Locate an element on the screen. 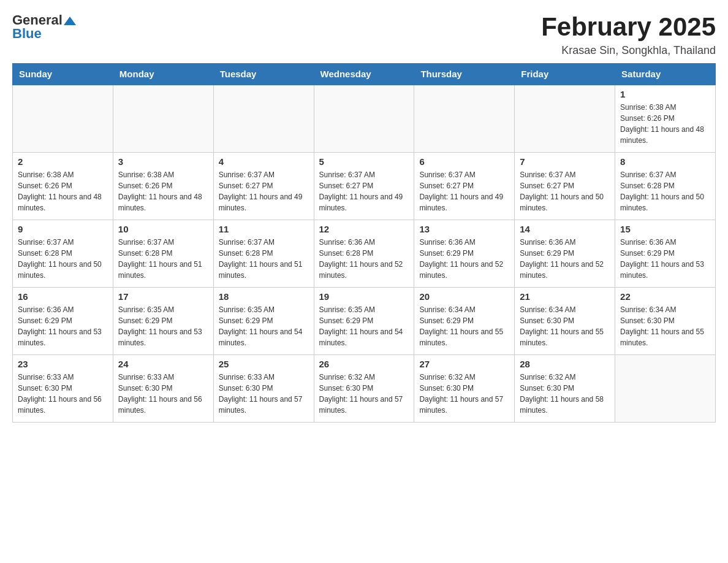  calendar-cell: 28Sunrise: 6:32 AM Sunset: 6:30 PM Dayli… is located at coordinates (565, 388).